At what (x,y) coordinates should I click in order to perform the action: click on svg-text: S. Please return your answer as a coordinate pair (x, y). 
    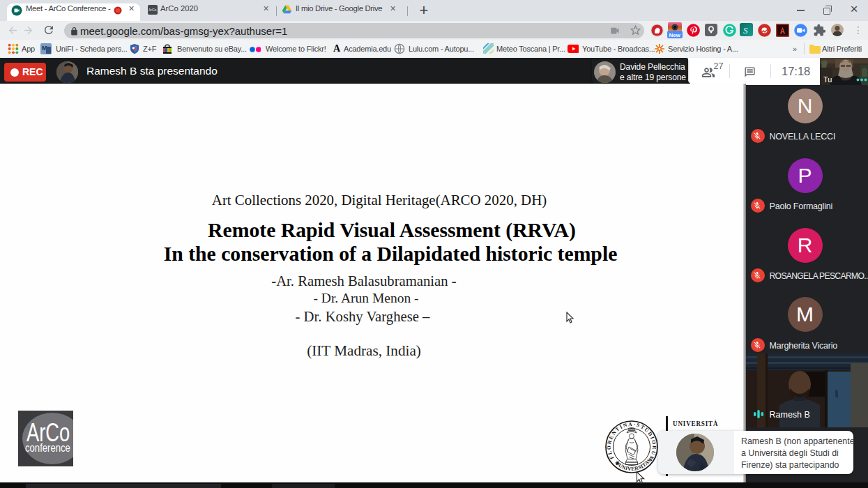
    Looking at the image, I should click on (746, 31).